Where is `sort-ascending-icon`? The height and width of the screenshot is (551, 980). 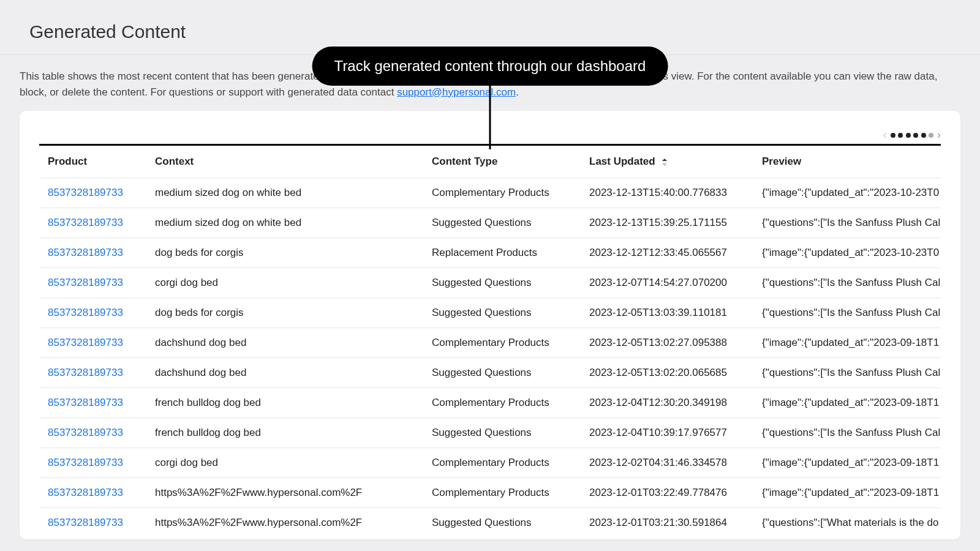
sort-ascending-icon is located at coordinates (665, 162).